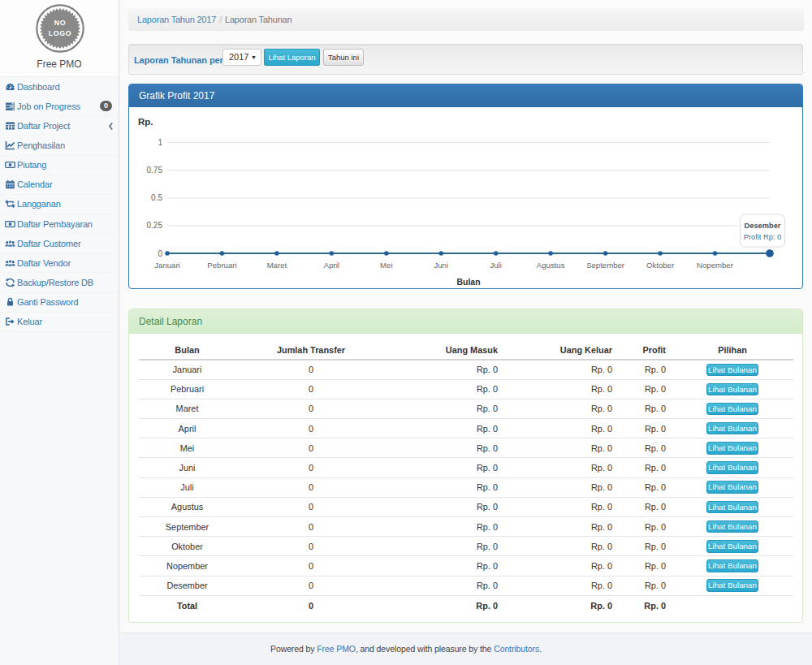  Describe the element at coordinates (763, 226) in the screenshot. I see `svg-text: Desember` at that location.